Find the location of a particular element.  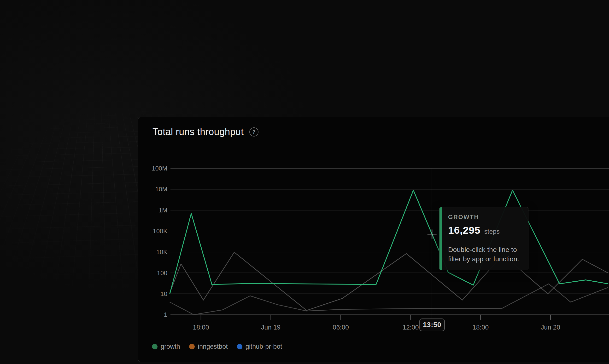

y-axis-label: 100K is located at coordinates (160, 231).